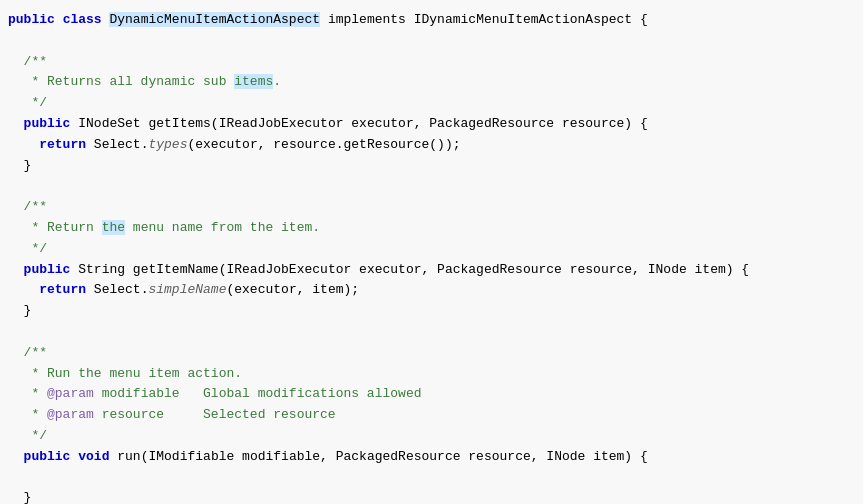  What do you see at coordinates (432, 394) in the screenshot?
I see `code-line-19: * @param modifiable Global modifications…` at bounding box center [432, 394].